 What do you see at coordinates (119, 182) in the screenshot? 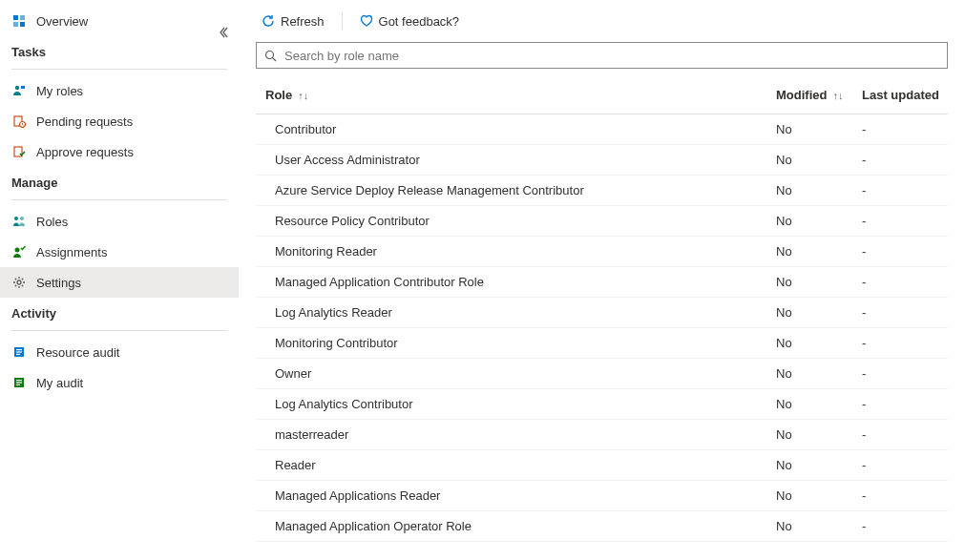
I see `sidebar-section-manage: Manage` at bounding box center [119, 182].